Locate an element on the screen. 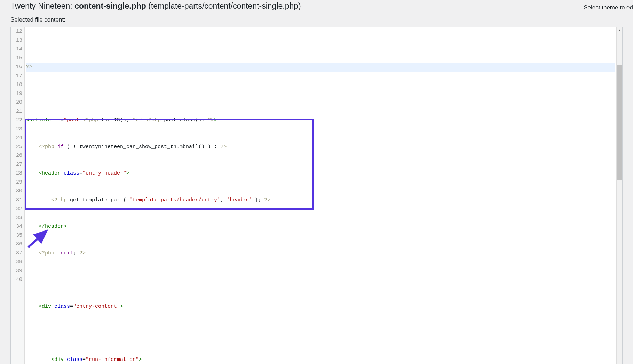  line-number-gutter: 12 13 14 15 16 17 18 19 20 21 22 23 24 2… is located at coordinates (18, 195).